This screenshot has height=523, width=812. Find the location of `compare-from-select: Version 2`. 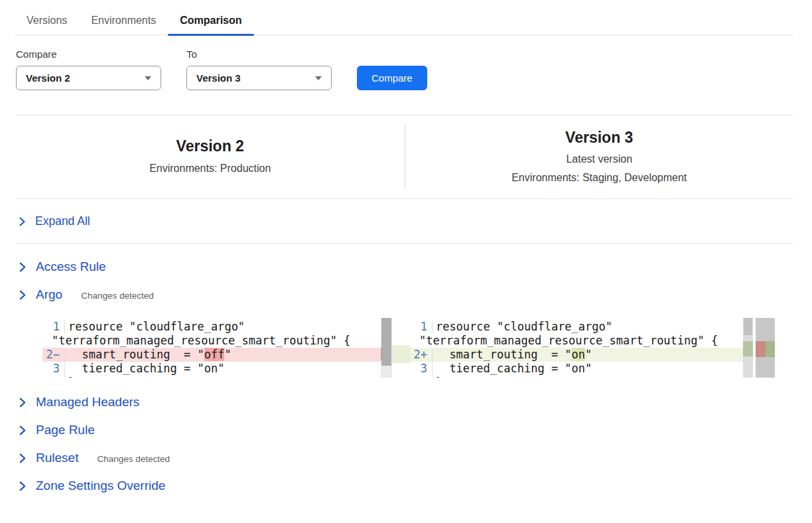

compare-from-select: Version 2 is located at coordinates (89, 78).